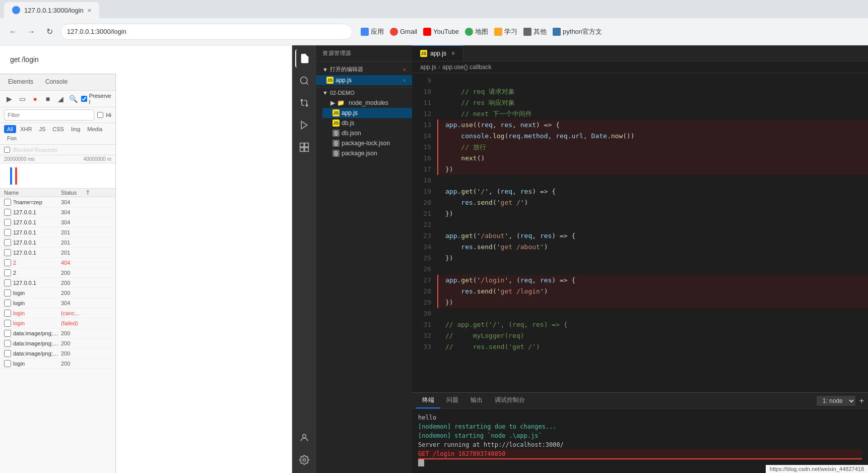 The width and height of the screenshot is (868, 473). Describe the element at coordinates (60, 99) in the screenshot. I see `filter-btn: ◢` at that location.